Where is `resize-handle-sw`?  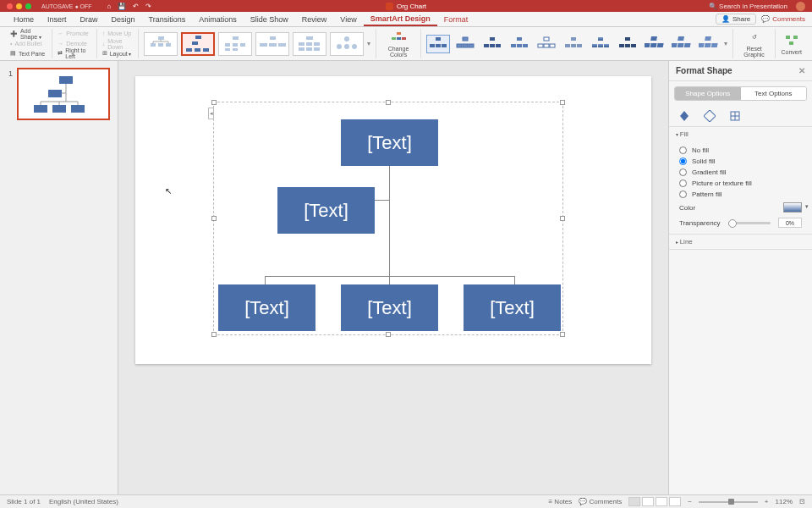
resize-handle-sw is located at coordinates (214, 334).